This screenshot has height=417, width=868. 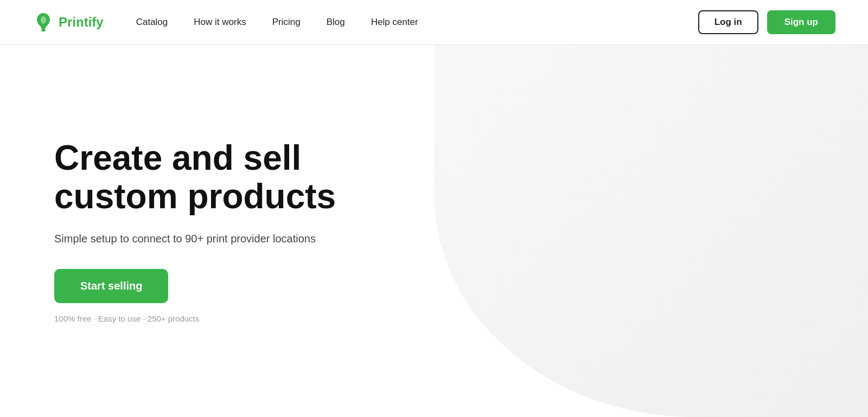 I want to click on logo-link: Printify, so click(x=68, y=22).